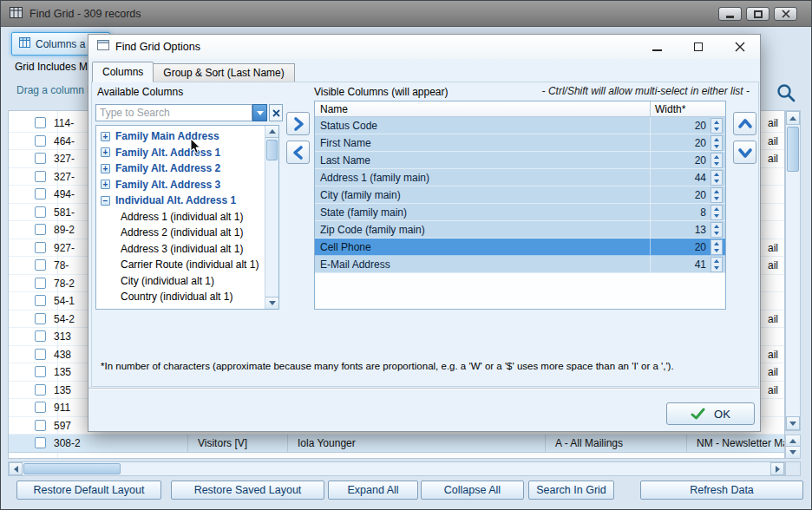  What do you see at coordinates (773, 248) in the screenshot?
I see `row-email-fragment: ail` at bounding box center [773, 248].